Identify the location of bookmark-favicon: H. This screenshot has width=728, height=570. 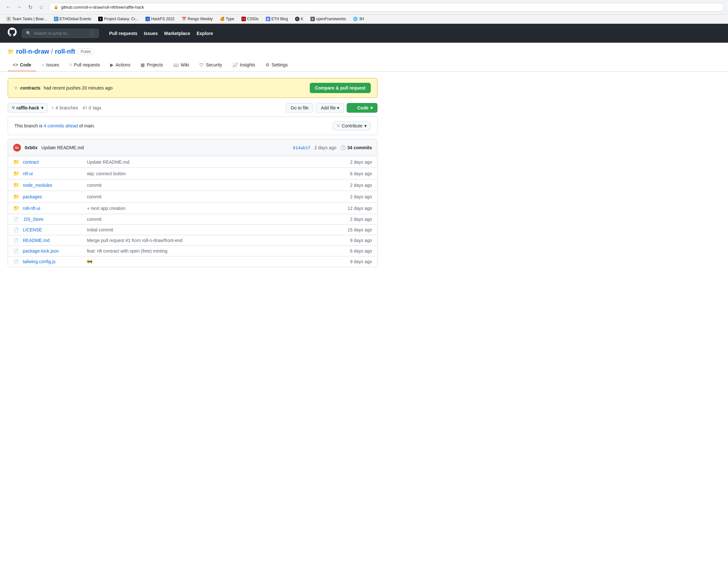
(148, 19).